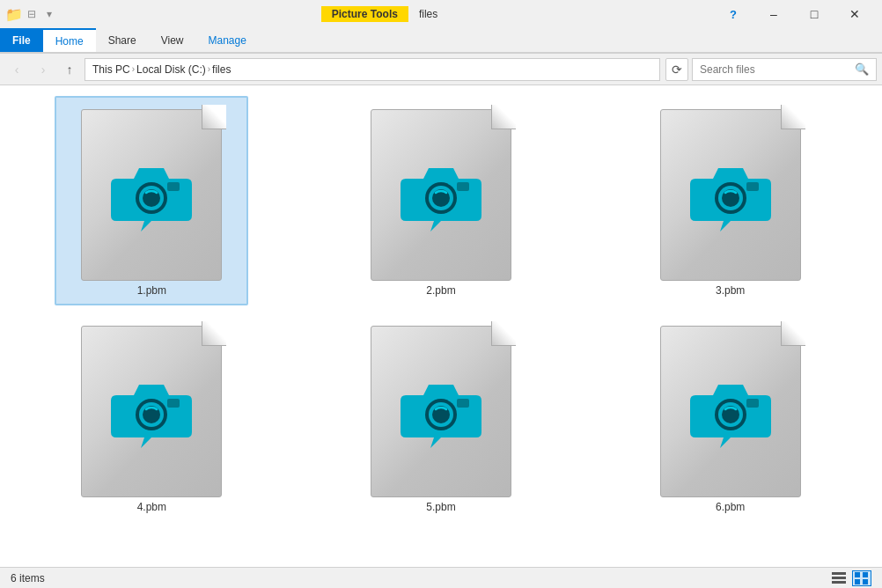 This screenshot has width=882, height=588. Describe the element at coordinates (731, 507) in the screenshot. I see `file-name-6: 6.pbm` at that location.